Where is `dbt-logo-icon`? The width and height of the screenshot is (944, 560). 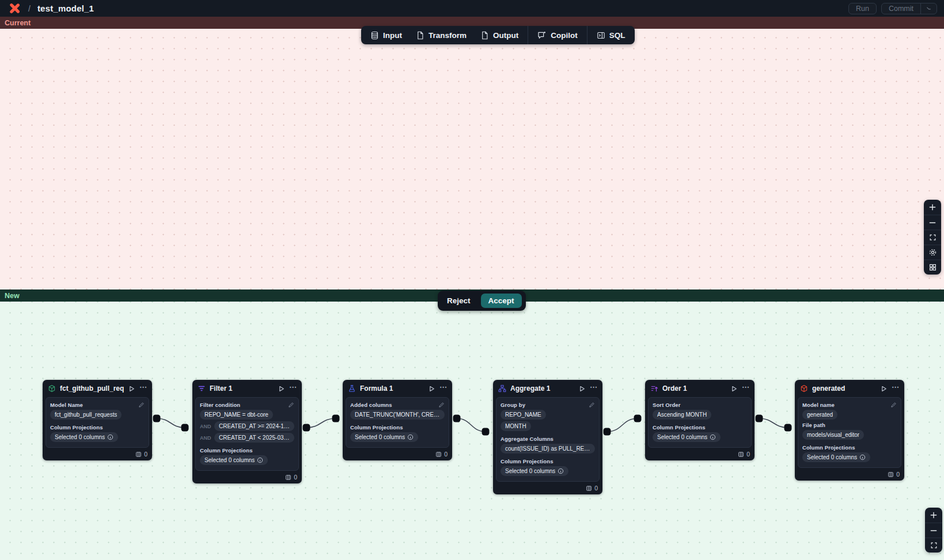 dbt-logo-icon is located at coordinates (14, 9).